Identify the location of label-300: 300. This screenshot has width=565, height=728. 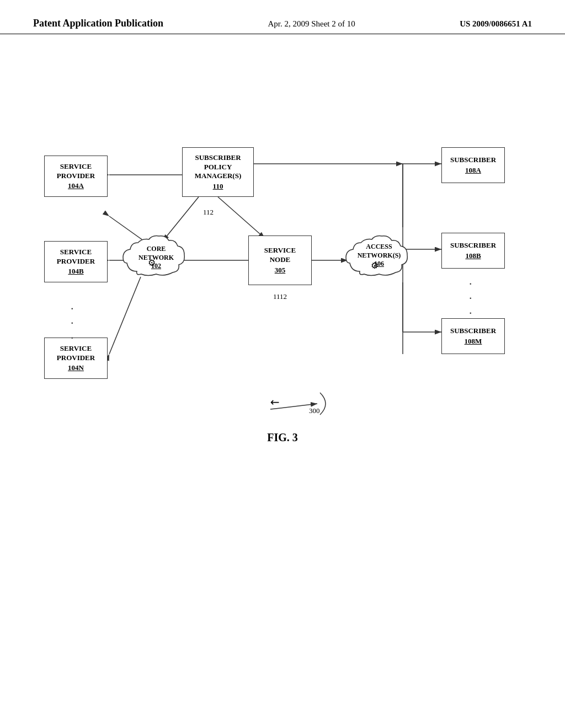
(315, 411).